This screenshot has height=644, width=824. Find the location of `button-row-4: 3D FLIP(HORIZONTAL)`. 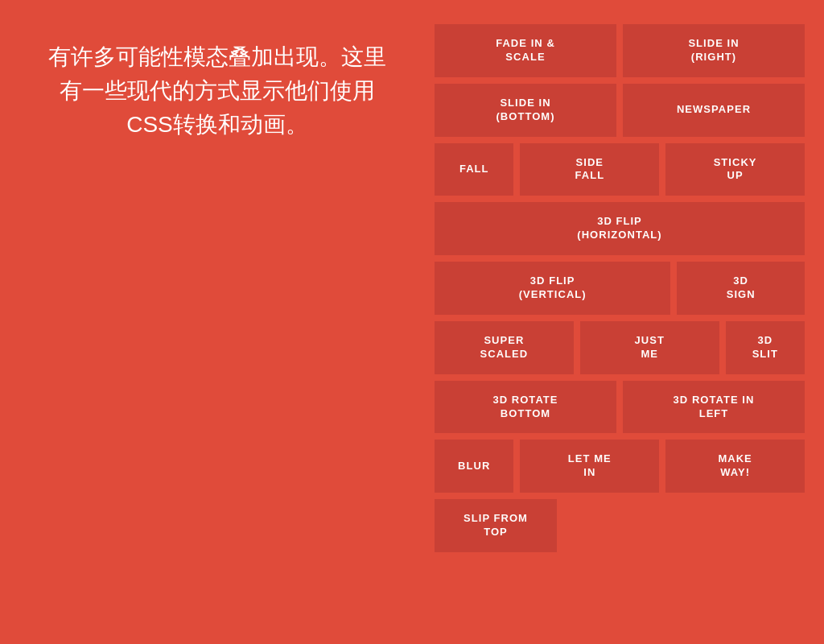

button-row-4: 3D FLIP(HORIZONTAL) is located at coordinates (620, 229).